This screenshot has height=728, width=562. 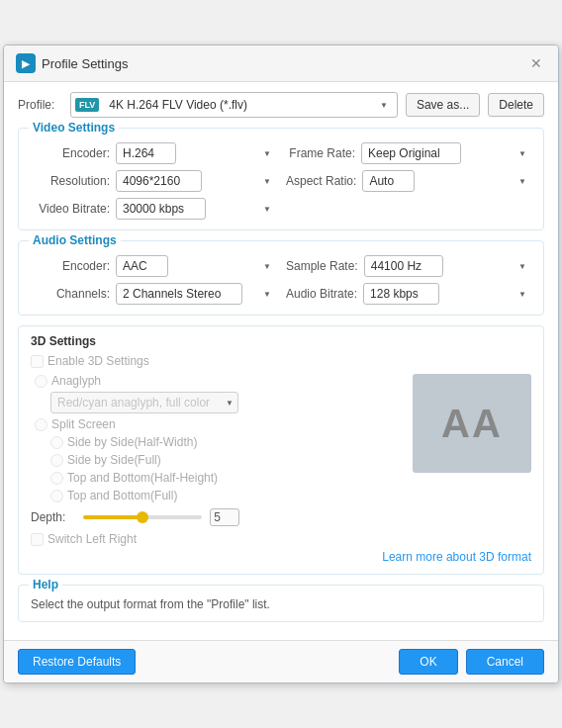 I want to click on dialog-title: Profile Settings, so click(x=85, y=63).